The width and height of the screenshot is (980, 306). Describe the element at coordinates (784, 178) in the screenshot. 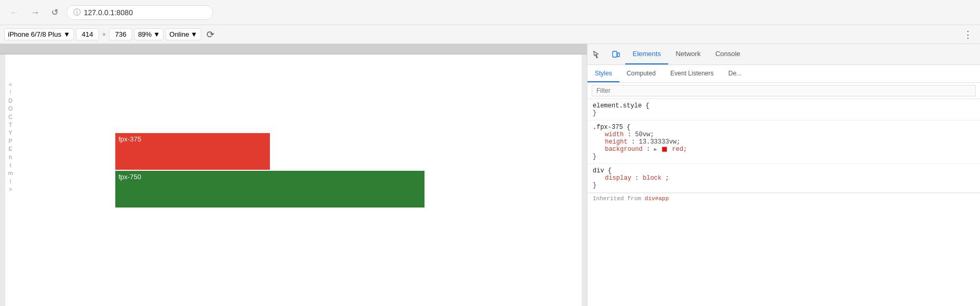

I see `rule-div: div { display : block ; }` at that location.